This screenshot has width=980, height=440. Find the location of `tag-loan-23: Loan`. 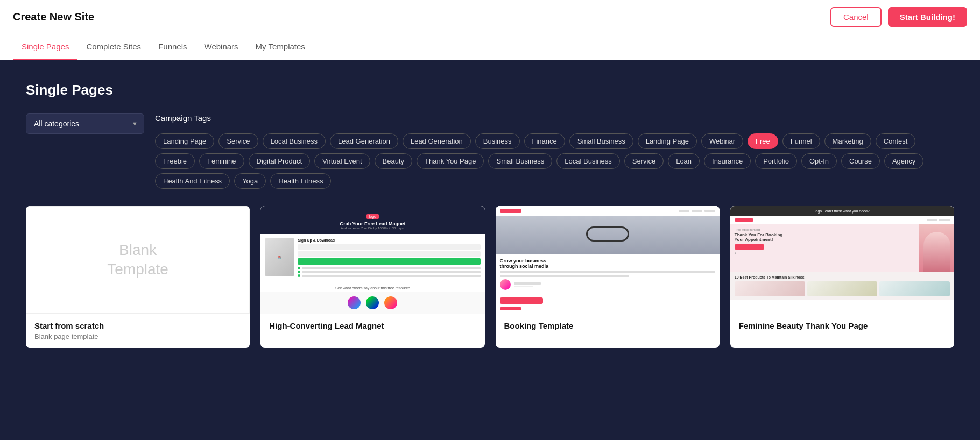

tag-loan-23: Loan is located at coordinates (683, 161).